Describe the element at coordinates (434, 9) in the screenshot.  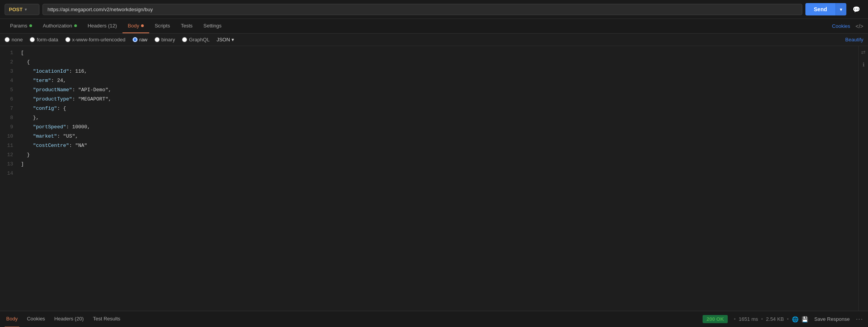
I see `top-bar: POST ▾ Send ▾ 💬` at that location.